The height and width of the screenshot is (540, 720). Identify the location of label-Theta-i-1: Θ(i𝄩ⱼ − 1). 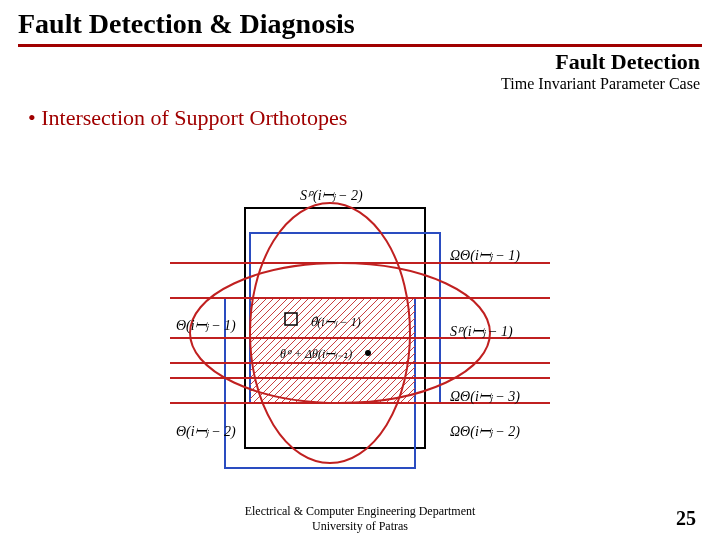
(206, 326).